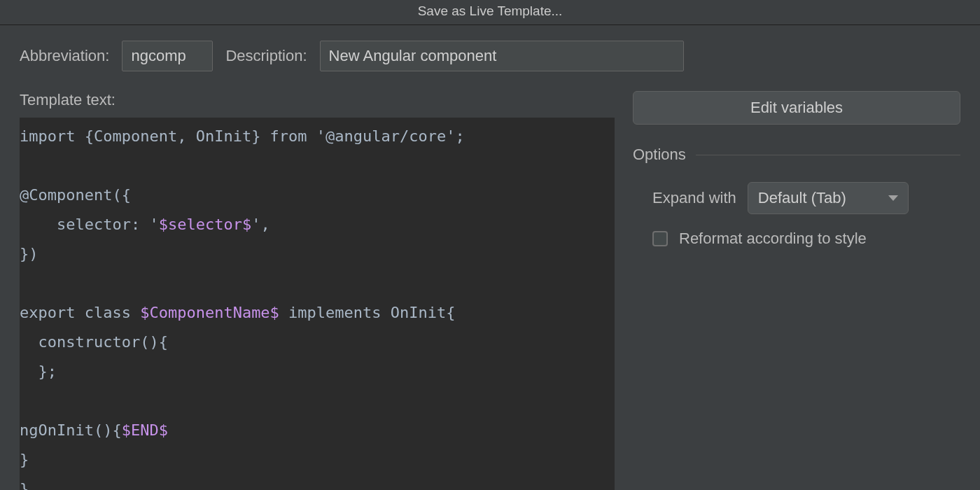 This screenshot has height=490, width=980. Describe the element at coordinates (659, 155) in the screenshot. I see `options-title: Options` at that location.